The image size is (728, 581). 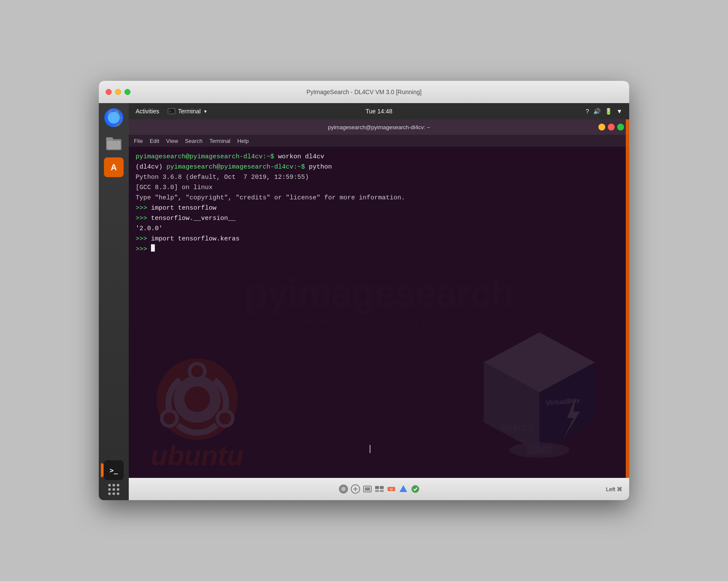 I want to click on terminal-menu-search: Search, so click(x=193, y=141).